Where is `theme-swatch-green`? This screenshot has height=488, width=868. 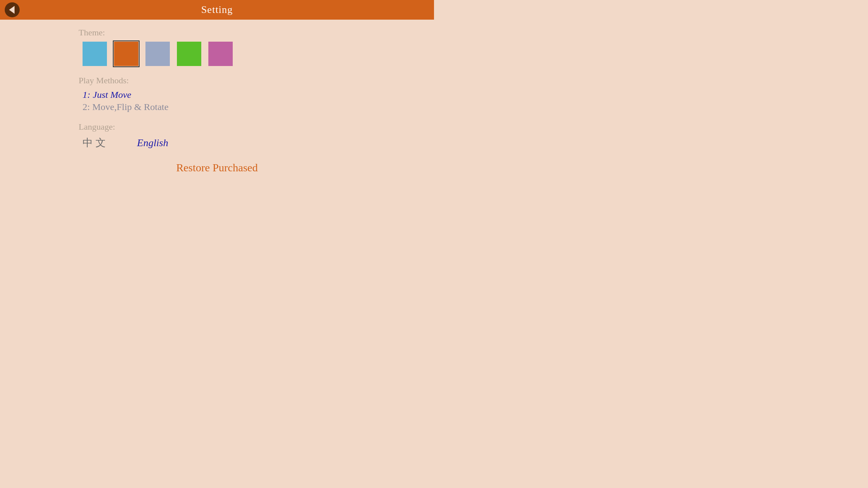 theme-swatch-green is located at coordinates (189, 54).